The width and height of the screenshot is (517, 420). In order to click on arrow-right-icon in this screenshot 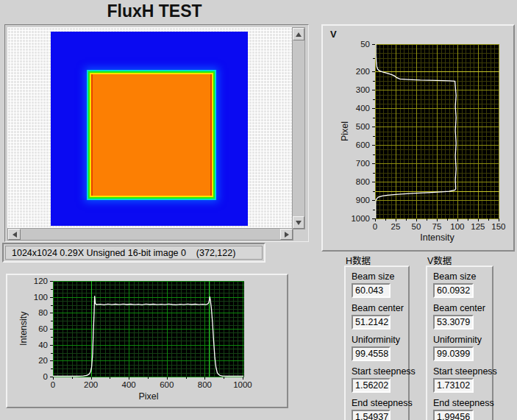, I will do `click(287, 235)`.